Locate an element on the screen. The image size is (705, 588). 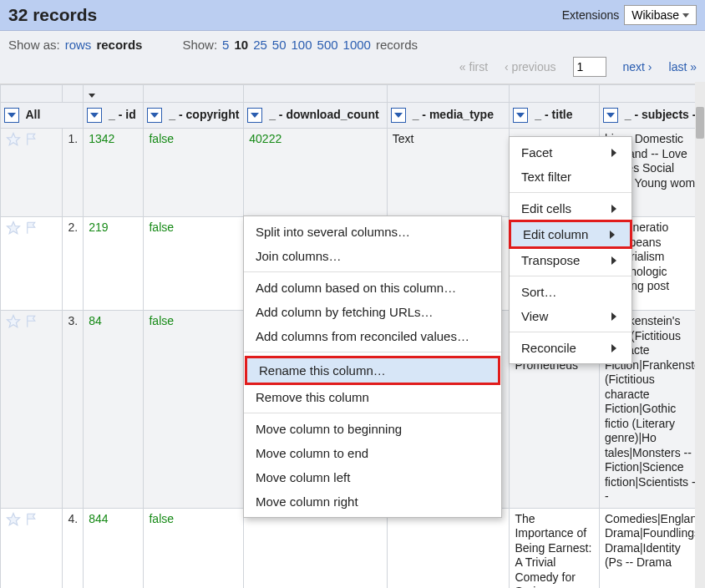
cell-title: The Importance of Being Earnest: A Trivi… is located at coordinates (555, 548).